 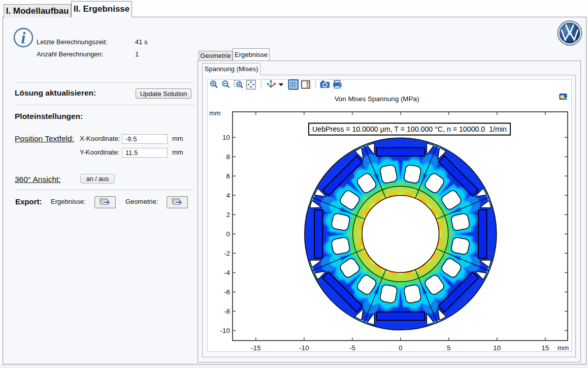 I want to click on svg-text: -8, so click(x=227, y=311).